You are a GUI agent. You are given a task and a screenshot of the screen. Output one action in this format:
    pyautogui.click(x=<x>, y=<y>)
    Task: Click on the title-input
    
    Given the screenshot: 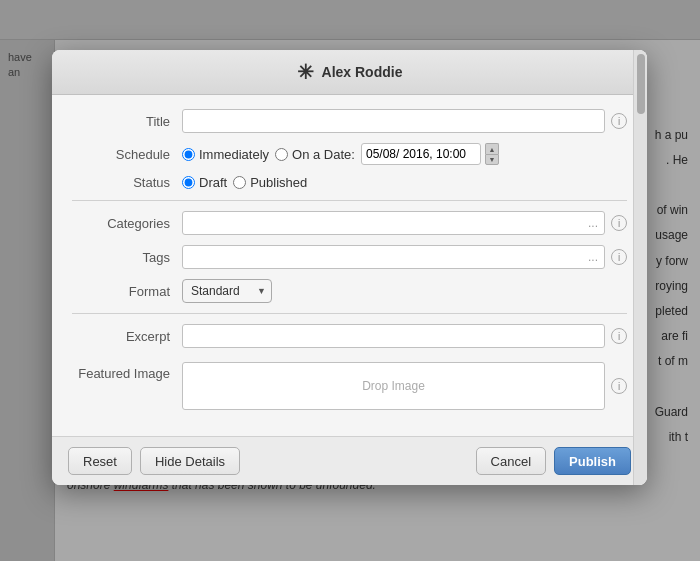 What is the action you would take?
    pyautogui.click(x=394, y=121)
    